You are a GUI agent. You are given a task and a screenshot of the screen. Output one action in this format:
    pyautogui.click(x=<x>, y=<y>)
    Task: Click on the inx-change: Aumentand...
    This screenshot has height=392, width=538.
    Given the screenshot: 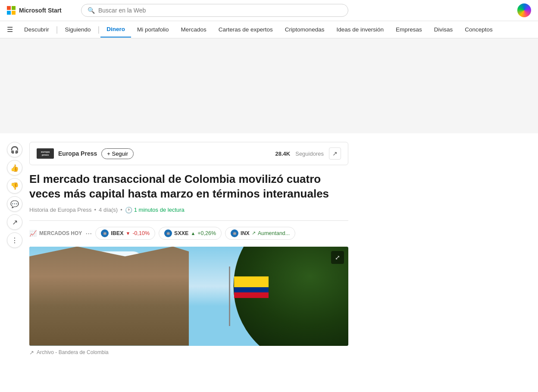 What is the action you would take?
    pyautogui.click(x=274, y=233)
    